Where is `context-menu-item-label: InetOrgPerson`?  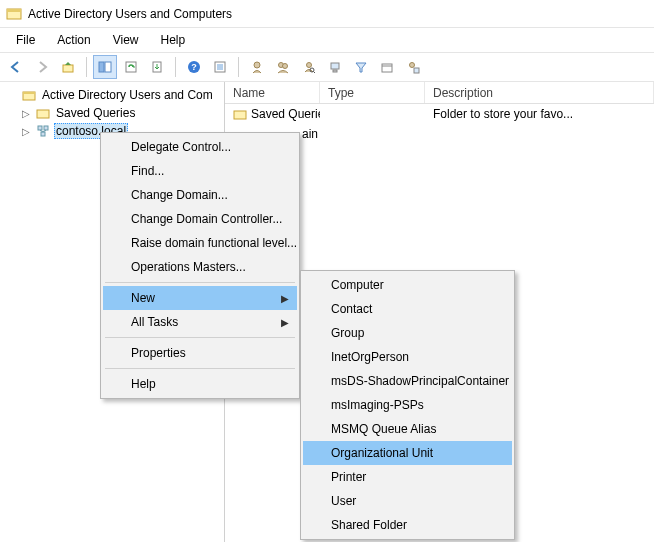 context-menu-item-label: InetOrgPerson is located at coordinates (370, 357).